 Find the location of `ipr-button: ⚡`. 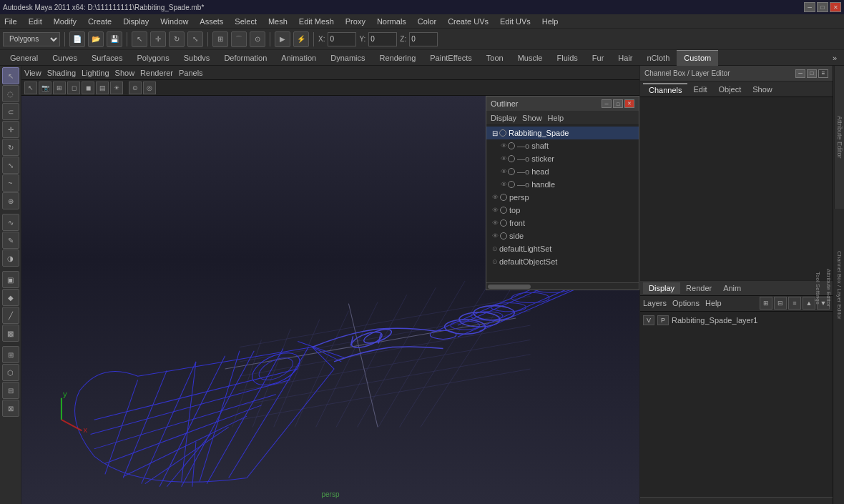

ipr-button: ⚡ is located at coordinates (301, 39).